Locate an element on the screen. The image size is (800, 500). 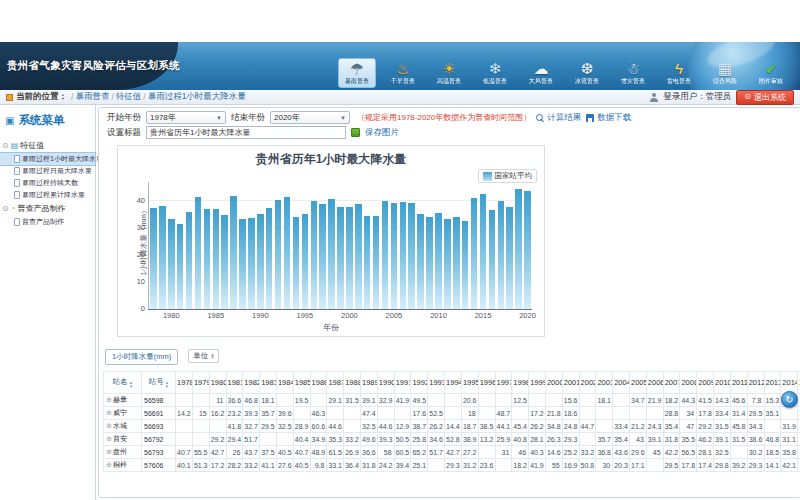
bar-2007 is located at coordinates (412, 256).